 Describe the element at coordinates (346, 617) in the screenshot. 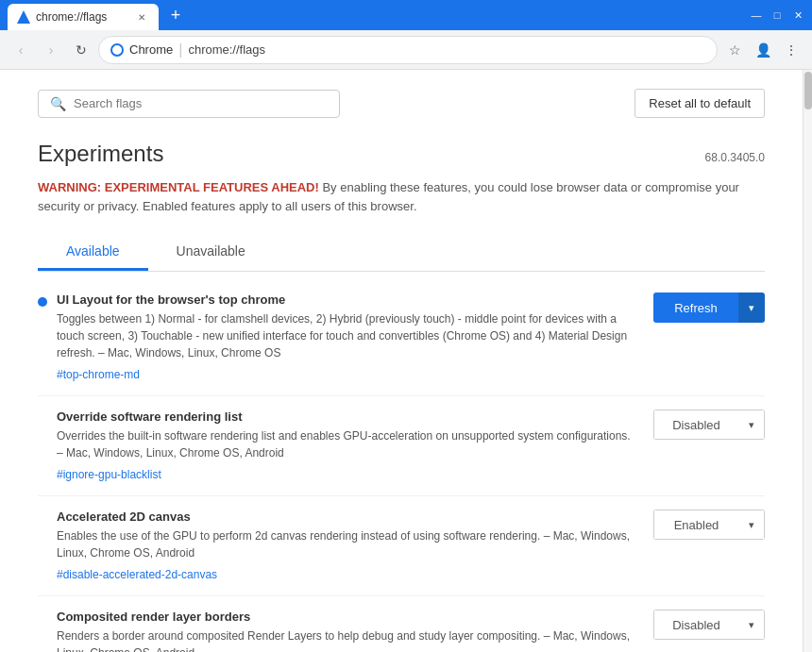

I see `flag-name: Composited render layer borders` at that location.